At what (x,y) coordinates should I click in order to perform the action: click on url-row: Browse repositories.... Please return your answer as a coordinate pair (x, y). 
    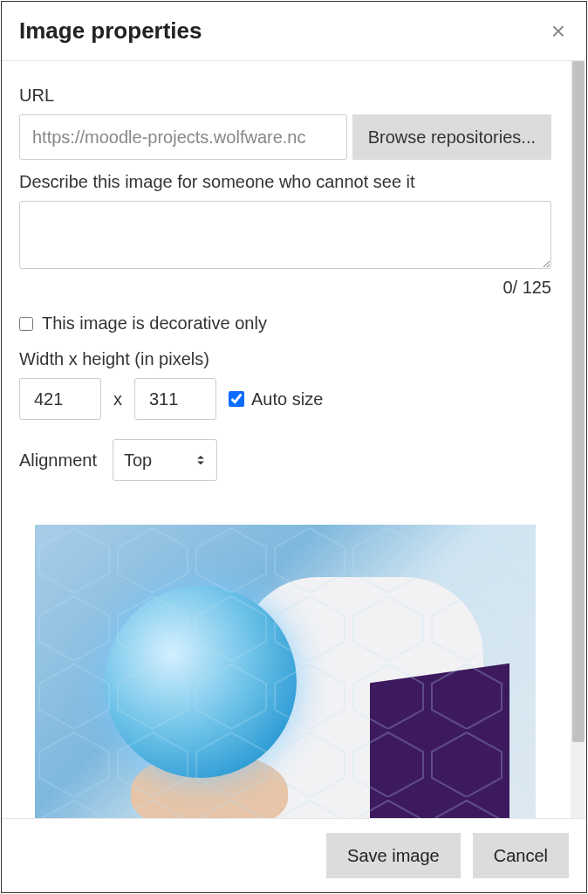
    Looking at the image, I should click on (285, 137).